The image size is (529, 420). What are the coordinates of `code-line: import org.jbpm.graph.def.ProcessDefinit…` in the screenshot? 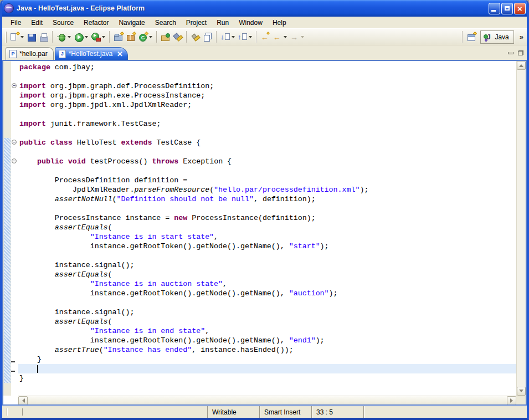 It's located at (268, 86).